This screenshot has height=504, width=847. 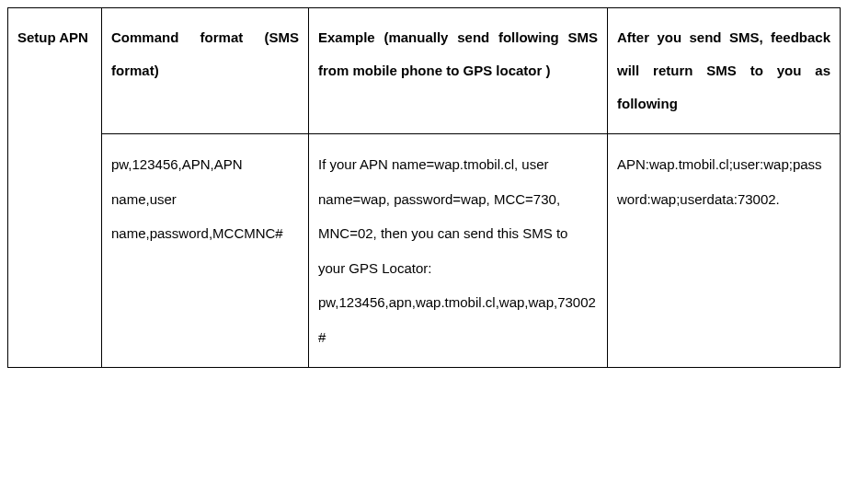 I want to click on header-example: Example (manually send following SMS fro…, so click(x=458, y=72).